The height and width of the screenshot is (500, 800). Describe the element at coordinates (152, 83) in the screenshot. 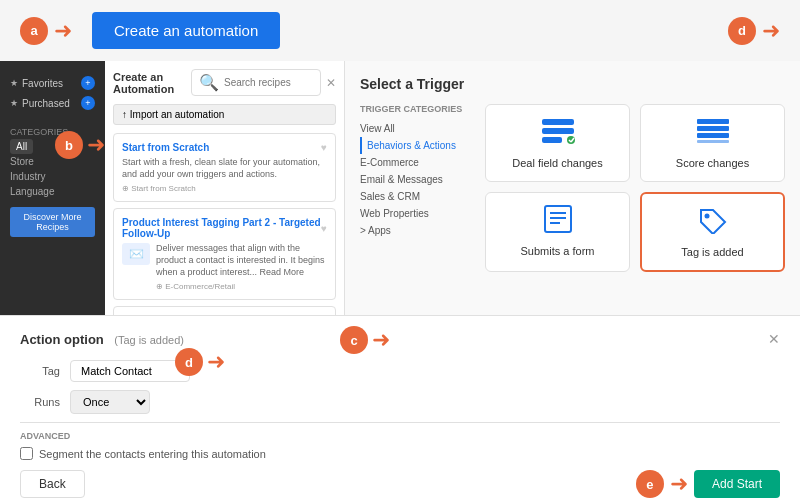

I see `middle-panel-title: Create an Automation` at that location.